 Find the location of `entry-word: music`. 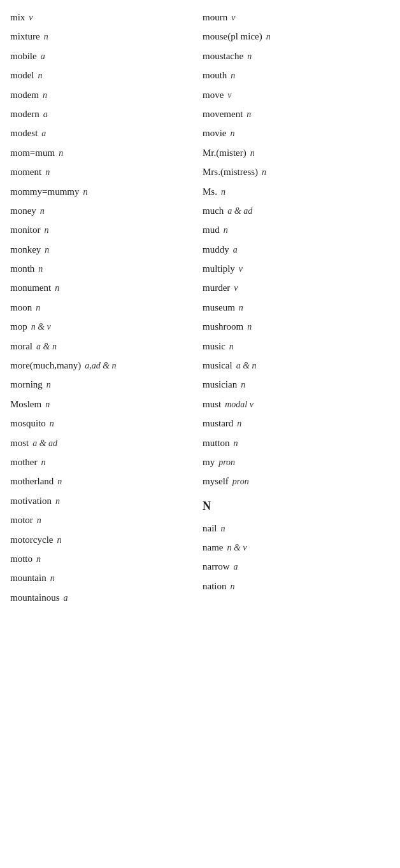

entry-word: music is located at coordinates (214, 346).